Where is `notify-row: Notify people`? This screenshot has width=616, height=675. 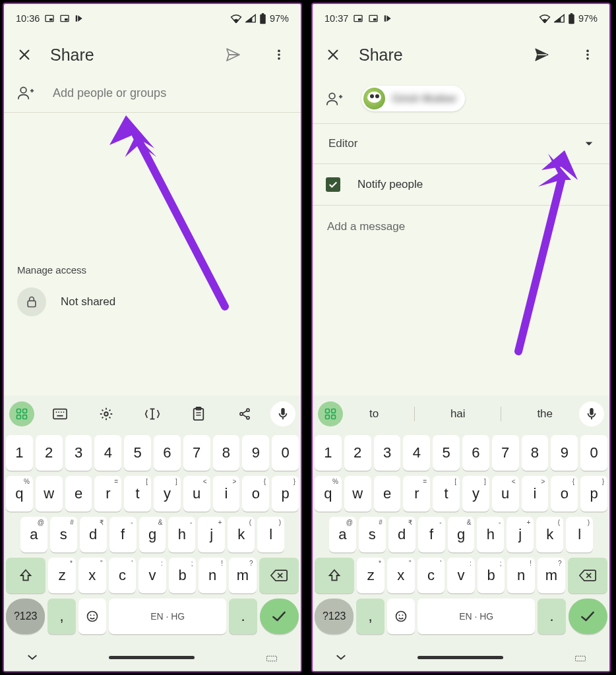 notify-row: Notify people is located at coordinates (461, 185).